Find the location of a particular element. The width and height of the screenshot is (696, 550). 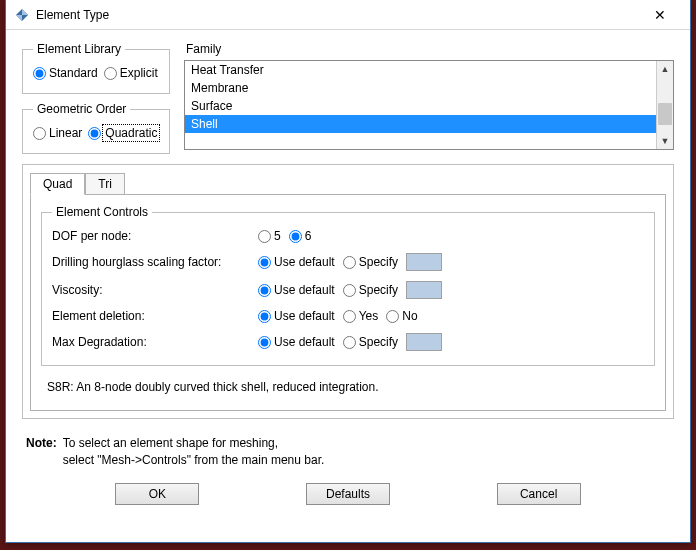

radio-drill-specify: Specify is located at coordinates (370, 262).